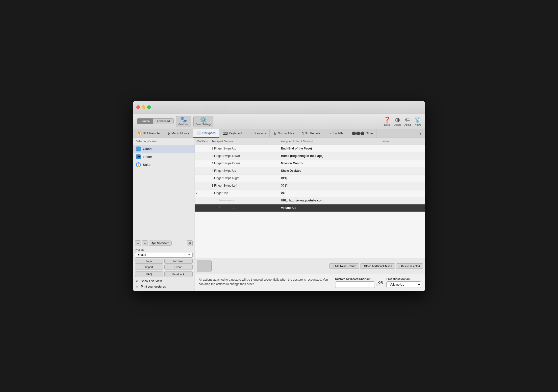  Describe the element at coordinates (153, 287) in the screenshot. I see `print-gestures-label: Print your gestures` at that location.